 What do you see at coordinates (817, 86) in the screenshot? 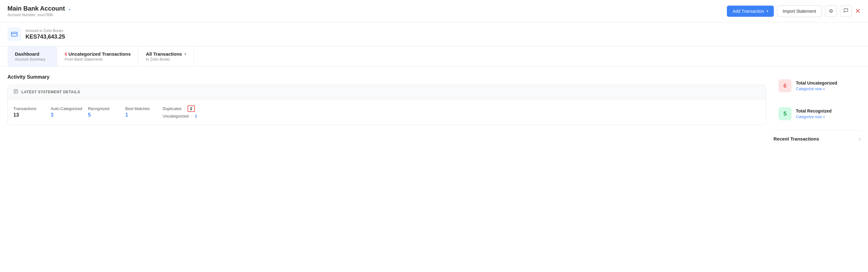
I see `total-uncategorized-card: 6 Total Uncategorized Categorize now »` at bounding box center [817, 86].